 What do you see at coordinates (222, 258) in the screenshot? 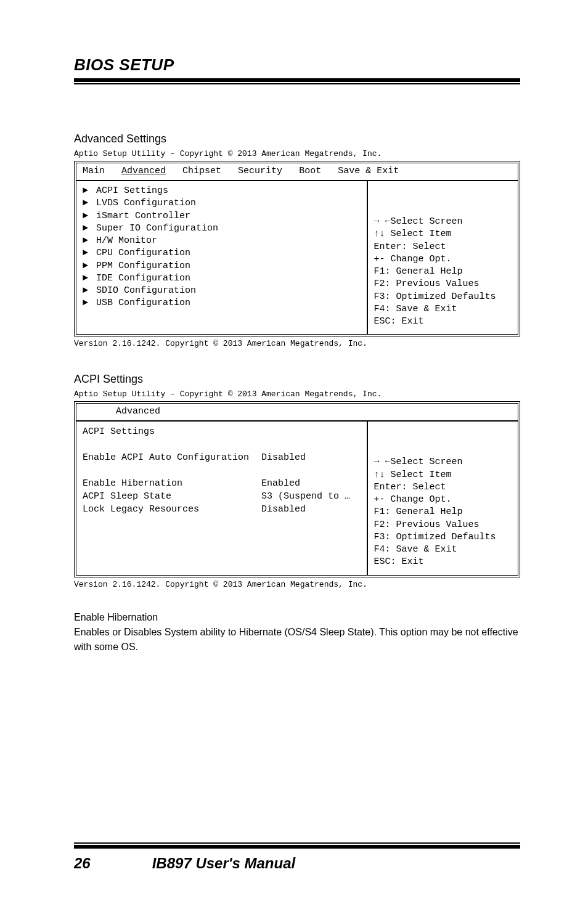
I see `bios-menu-list: ►ACPI Settings ►LVDS Configuration ►iSma…` at bounding box center [222, 258].